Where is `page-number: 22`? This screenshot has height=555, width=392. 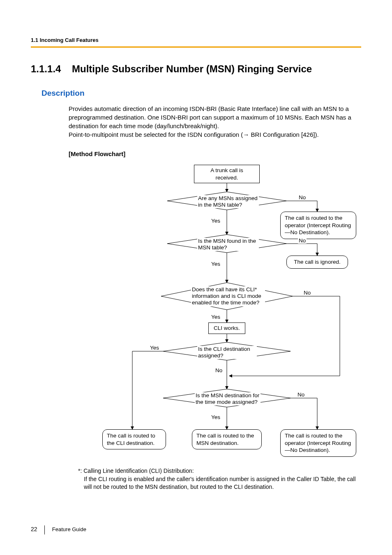 page-number: 22 is located at coordinates (34, 529).